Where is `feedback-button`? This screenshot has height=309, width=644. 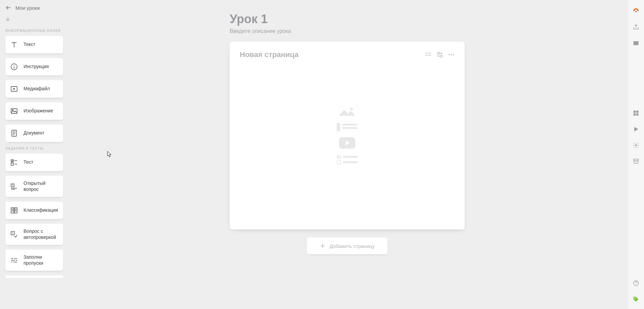
feedback-button is located at coordinates (636, 299).